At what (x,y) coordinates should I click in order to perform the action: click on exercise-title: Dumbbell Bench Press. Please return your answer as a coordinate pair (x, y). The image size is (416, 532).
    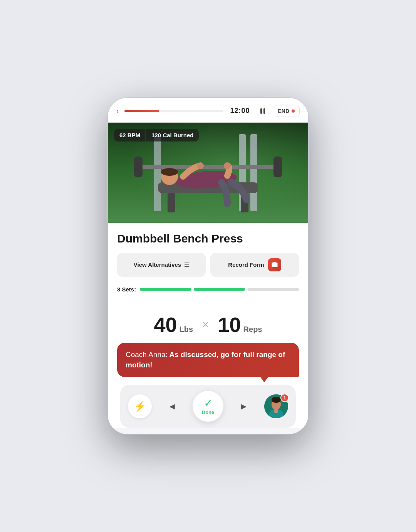
    Looking at the image, I should click on (208, 239).